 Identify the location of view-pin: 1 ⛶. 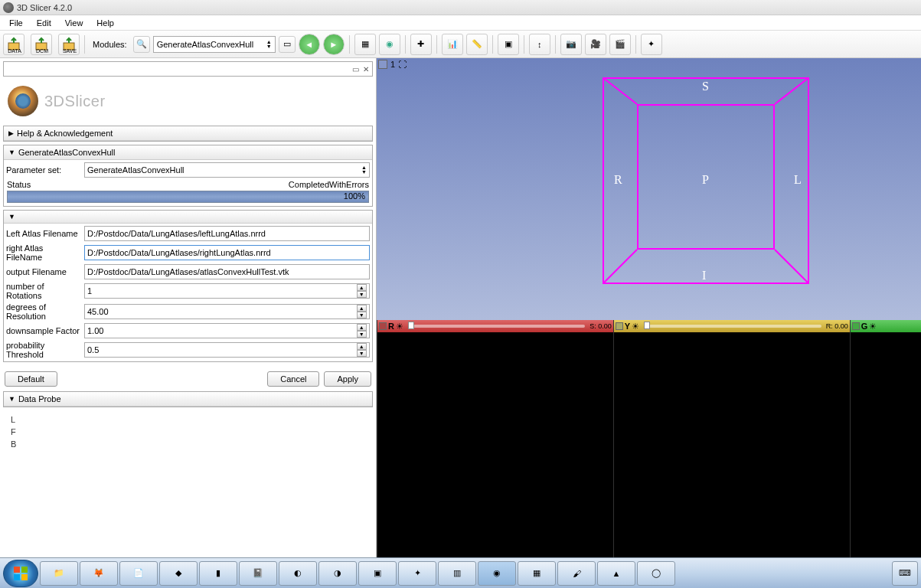
(392, 64).